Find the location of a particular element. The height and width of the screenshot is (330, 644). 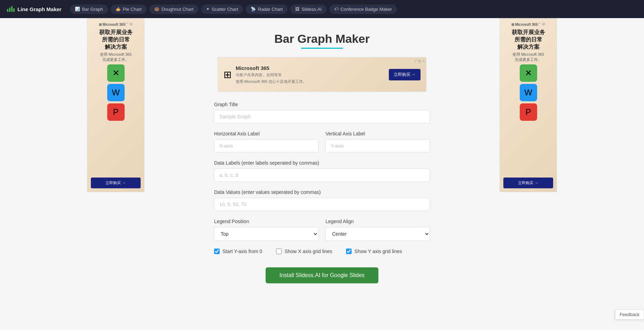

show-y-grid-item: Show Y axis grid lines is located at coordinates (374, 251).